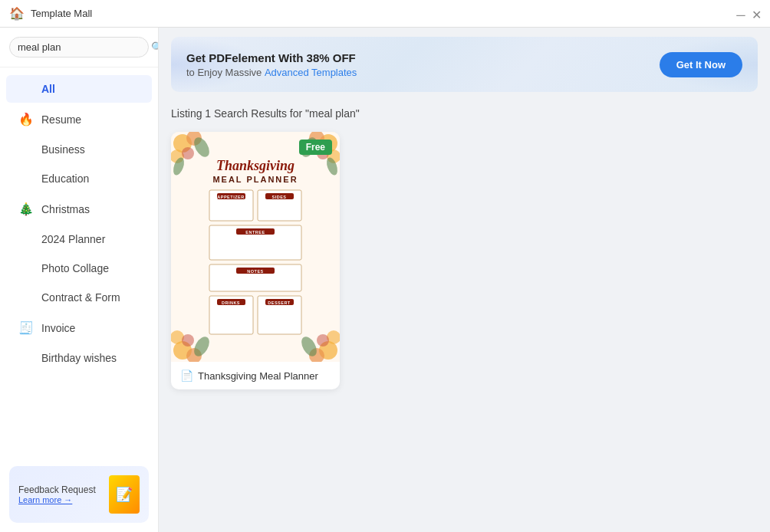 This screenshot has height=532, width=770. Describe the element at coordinates (79, 297) in the screenshot. I see `sidebar-item-contract: Contract & Form` at that location.